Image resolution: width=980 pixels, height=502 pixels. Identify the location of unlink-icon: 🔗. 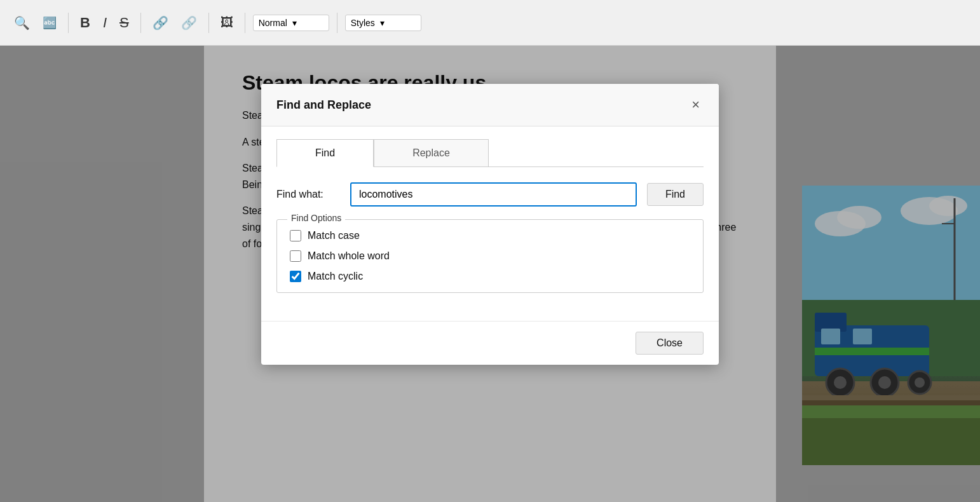
(189, 23).